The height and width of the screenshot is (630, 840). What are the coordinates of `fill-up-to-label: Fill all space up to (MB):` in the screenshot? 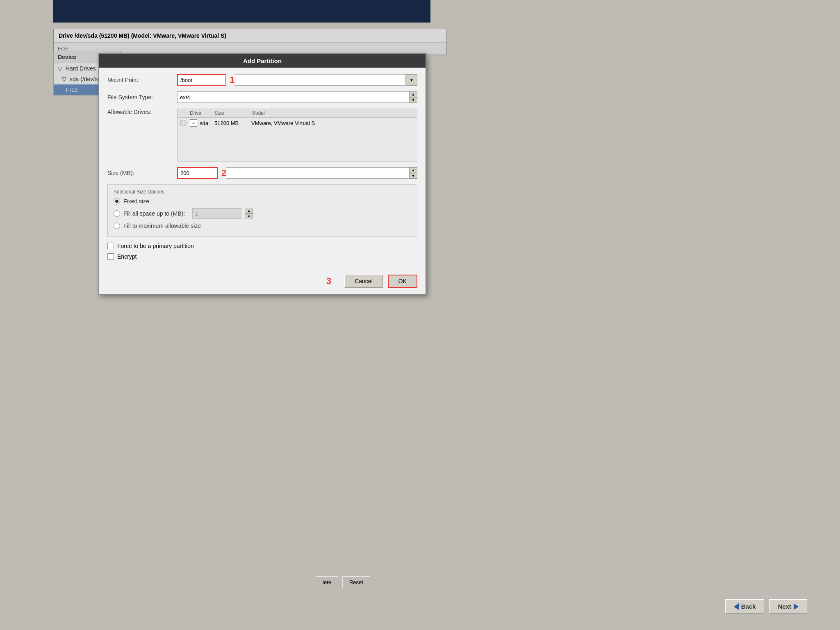 It's located at (154, 214).